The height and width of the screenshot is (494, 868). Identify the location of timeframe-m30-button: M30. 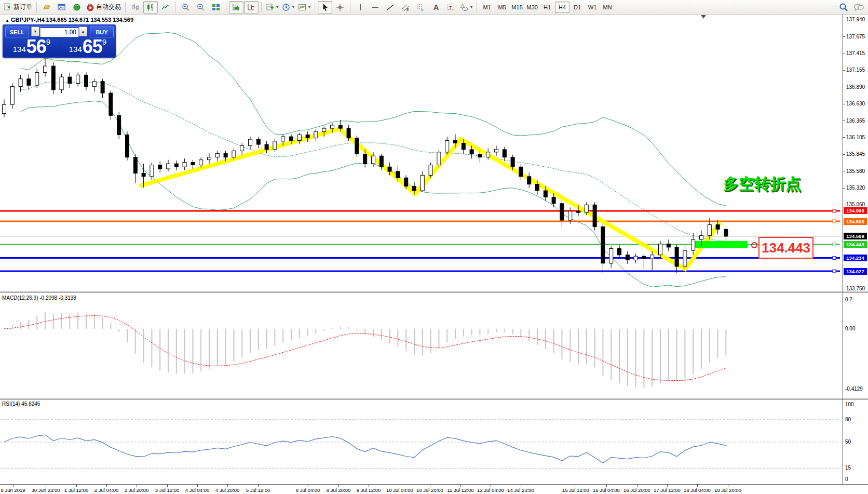
(532, 7).